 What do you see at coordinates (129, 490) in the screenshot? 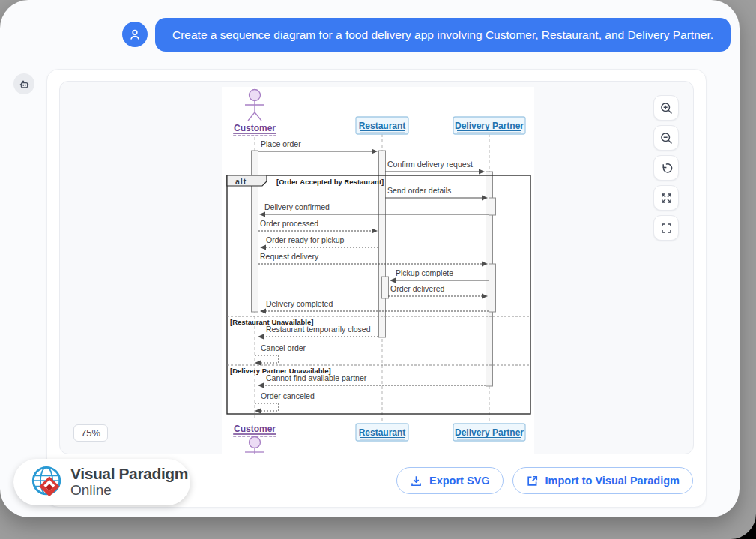
I see `logo-product: Online` at bounding box center [129, 490].